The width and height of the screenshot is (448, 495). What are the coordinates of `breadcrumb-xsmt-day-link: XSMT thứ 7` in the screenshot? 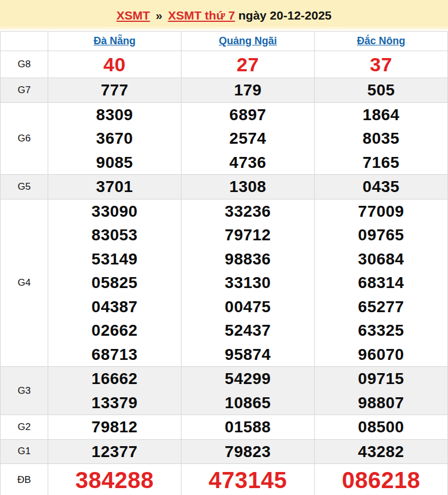 It's located at (201, 15).